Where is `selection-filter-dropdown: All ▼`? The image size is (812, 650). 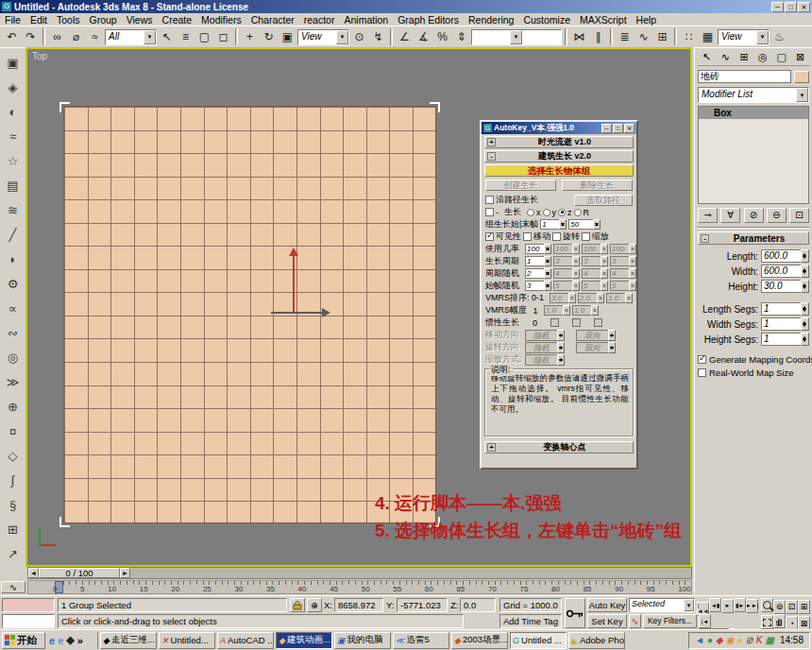 selection-filter-dropdown: All ▼ is located at coordinates (130, 38).